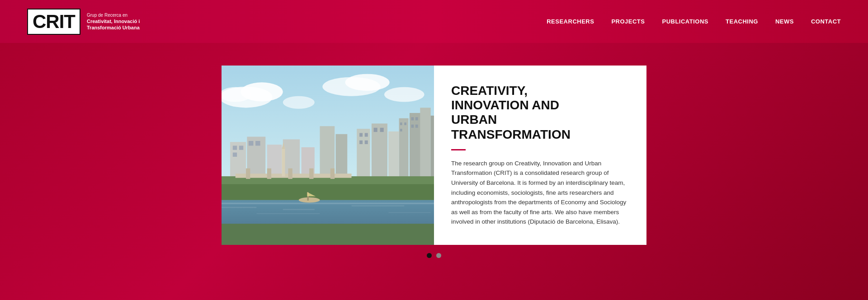  I want to click on slide-content: CREATIVITY, INNOVATION AND URBAN TRANSFO…, so click(540, 155).